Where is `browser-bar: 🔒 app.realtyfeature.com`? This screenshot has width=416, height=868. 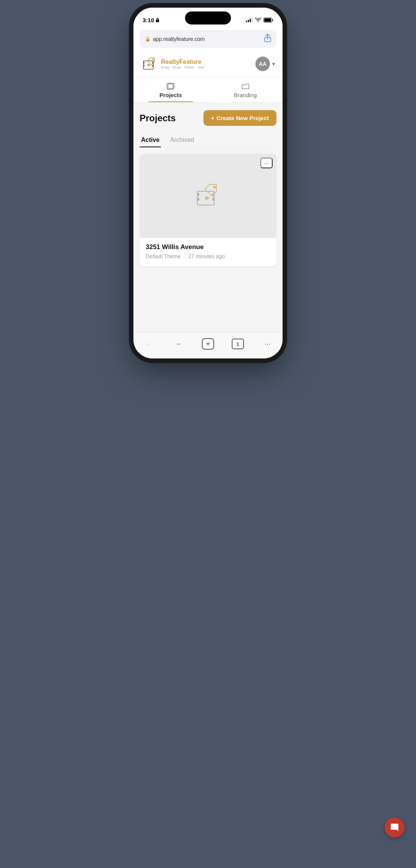
browser-bar: 🔒 app.realtyfeature.com is located at coordinates (208, 39).